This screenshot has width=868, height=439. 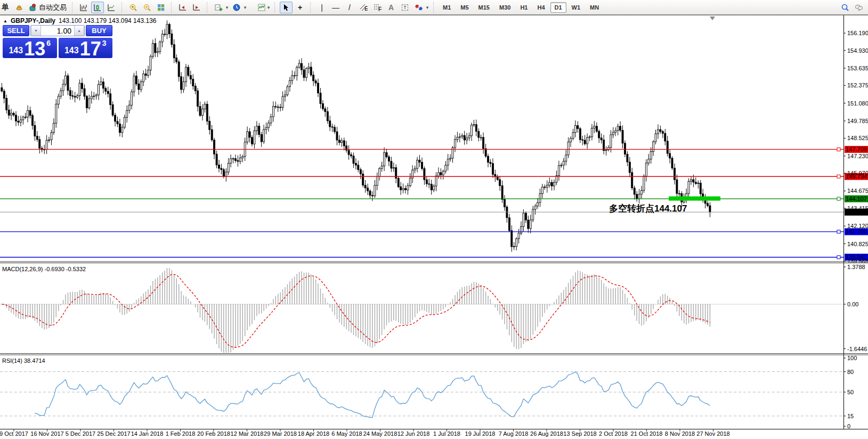 I want to click on svg-text: 6 May 2018, so click(x=346, y=434).